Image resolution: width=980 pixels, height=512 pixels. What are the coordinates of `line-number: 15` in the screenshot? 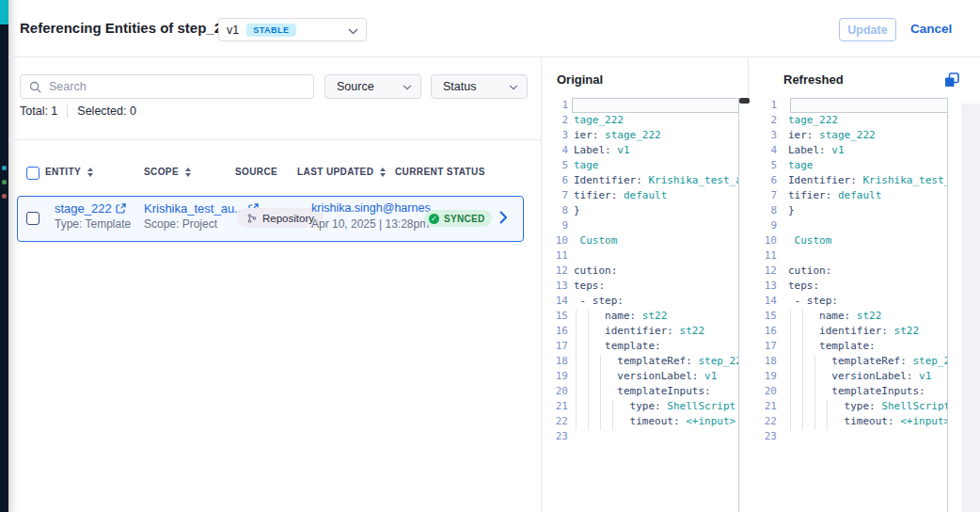 It's located at (557, 316).